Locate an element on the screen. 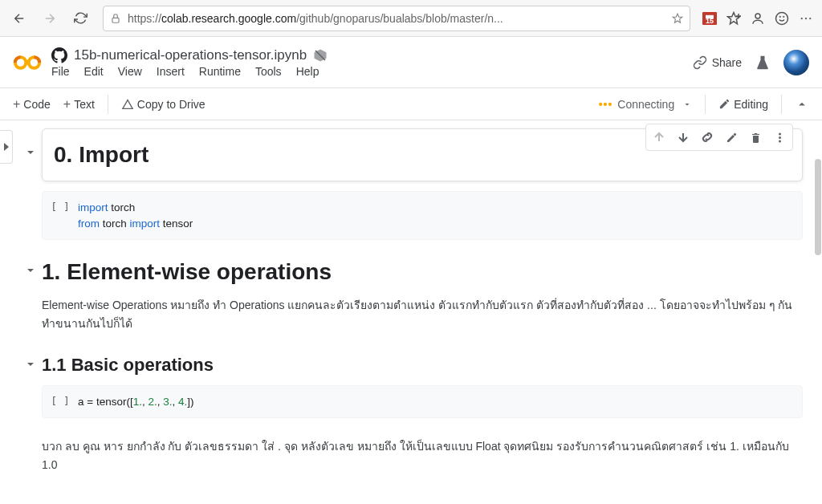 This screenshot has width=822, height=504. menu-bar: File Edit View Insert Runtime Tools Help is located at coordinates (368, 71).